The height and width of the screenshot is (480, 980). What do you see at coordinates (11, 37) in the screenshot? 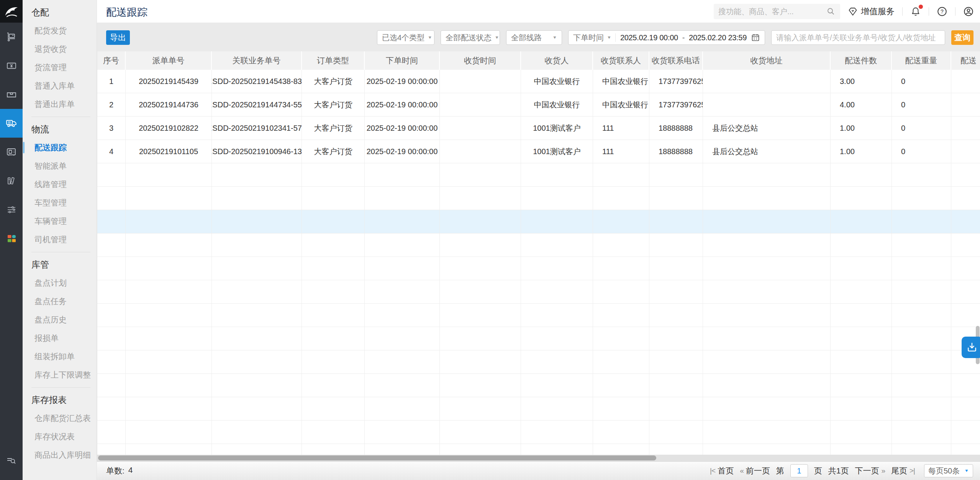
I see `rail-item-cart` at bounding box center [11, 37].